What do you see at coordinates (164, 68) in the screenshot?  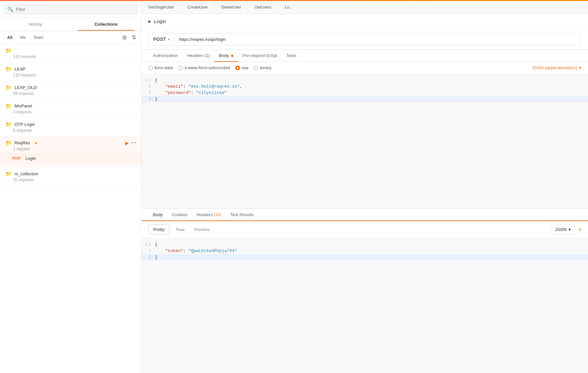 I see `form-data-label: form-data` at bounding box center [164, 68].